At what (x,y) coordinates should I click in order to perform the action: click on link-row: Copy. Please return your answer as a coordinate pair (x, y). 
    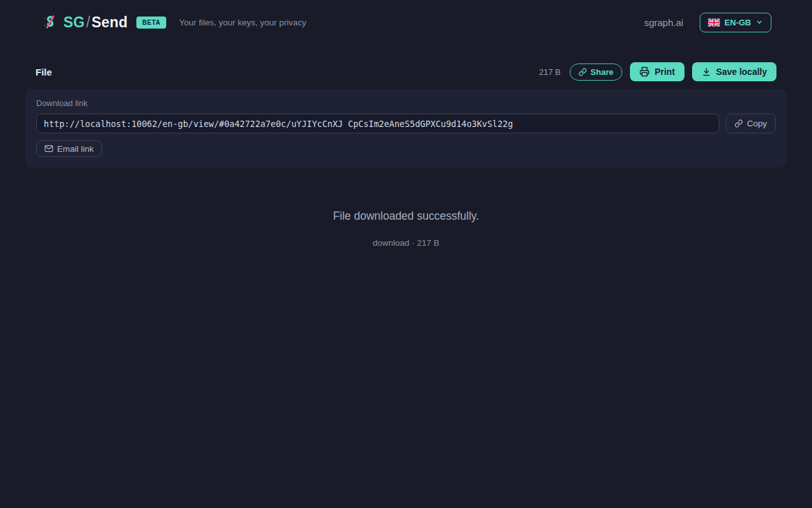
    Looking at the image, I should click on (406, 123).